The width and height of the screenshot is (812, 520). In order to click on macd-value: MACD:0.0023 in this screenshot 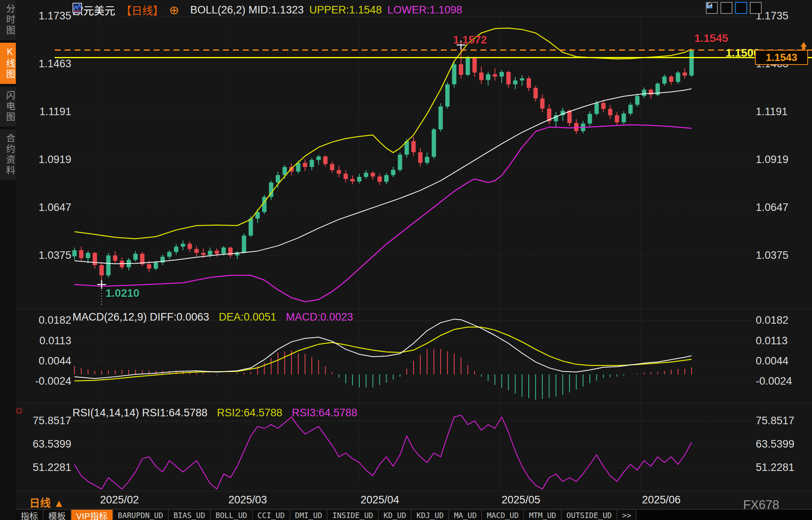, I will do `click(320, 317)`.